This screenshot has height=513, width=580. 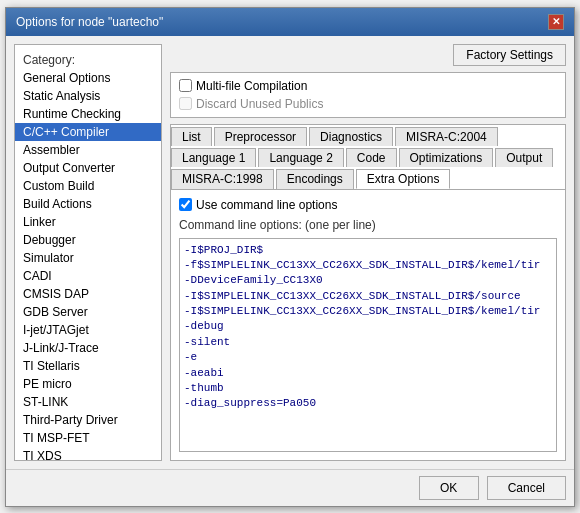 What do you see at coordinates (368, 178) in the screenshot?
I see `tab-row-3: MISRA-C:1998 Encodings Extra Options` at bounding box center [368, 178].